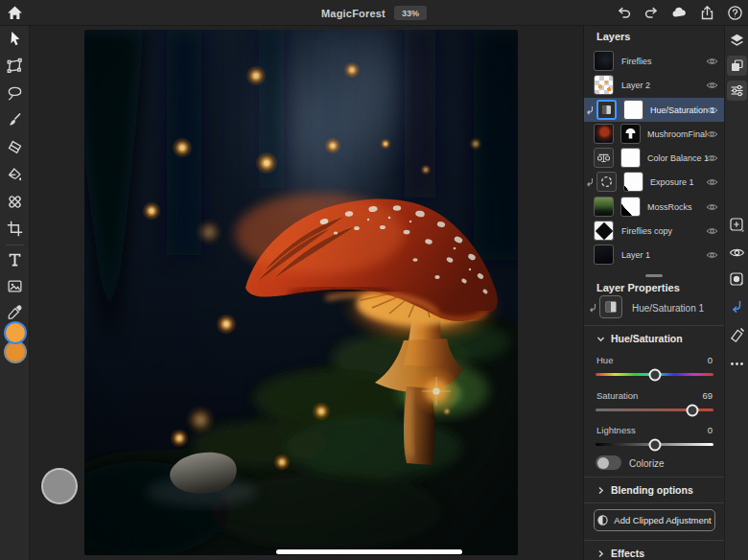 The height and width of the screenshot is (560, 748). What do you see at coordinates (627, 553) in the screenshot?
I see `section-title: Effects` at bounding box center [627, 553].